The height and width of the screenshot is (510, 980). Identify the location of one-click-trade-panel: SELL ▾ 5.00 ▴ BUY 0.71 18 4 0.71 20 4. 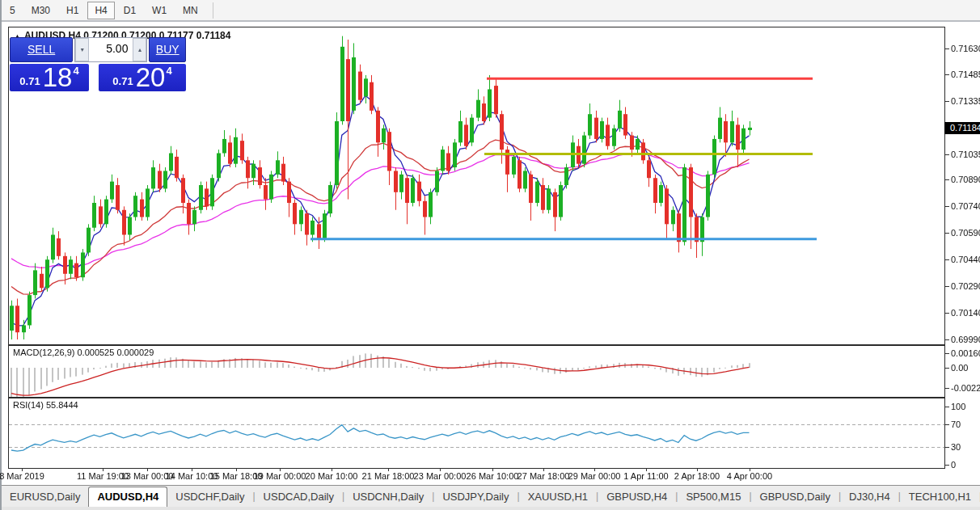
(98, 65).